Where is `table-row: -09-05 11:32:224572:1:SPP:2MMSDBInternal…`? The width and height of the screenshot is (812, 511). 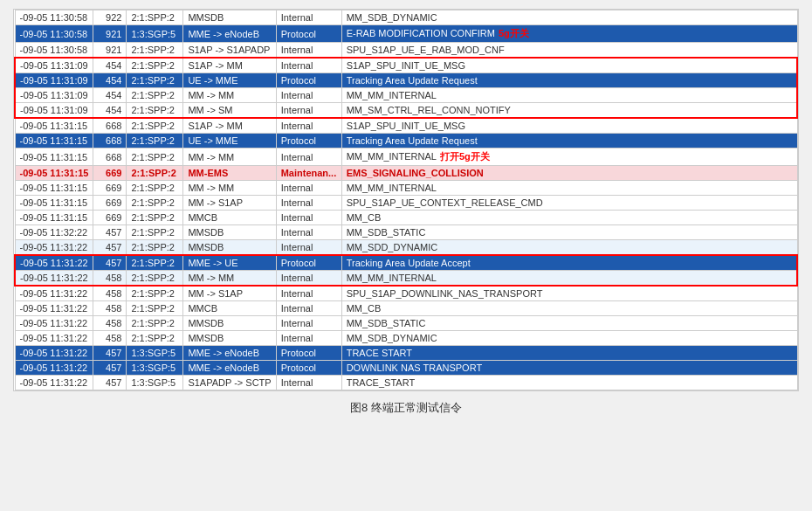
table-row: -09-05 11:32:224572:1:SPP:2MMSDBInternal… is located at coordinates (406, 232).